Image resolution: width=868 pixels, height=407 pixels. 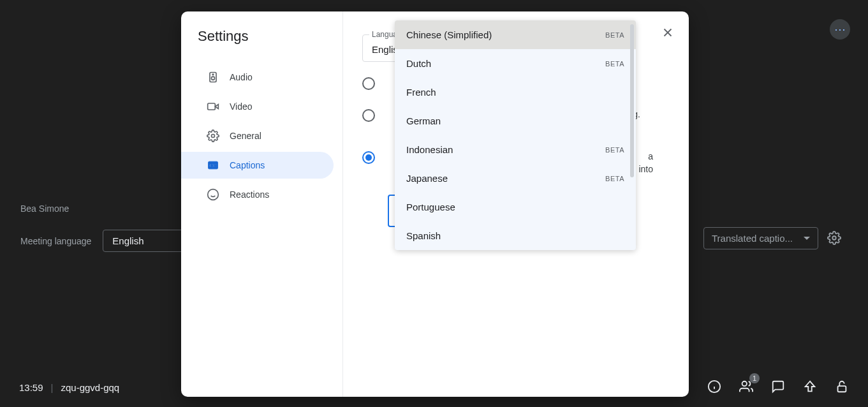 I want to click on language-option-label: Indonesian, so click(x=430, y=149).